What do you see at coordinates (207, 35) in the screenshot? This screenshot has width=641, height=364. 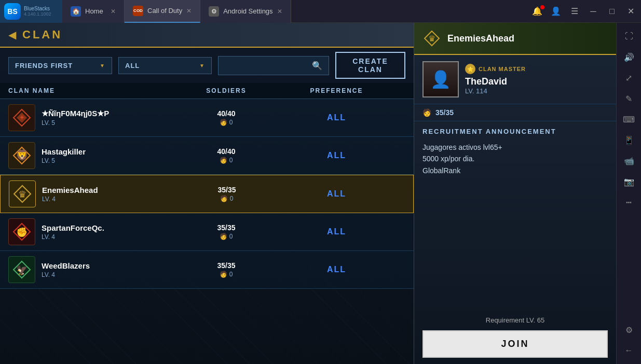 I see `clan-header: ◀ CLAN` at bounding box center [207, 35].